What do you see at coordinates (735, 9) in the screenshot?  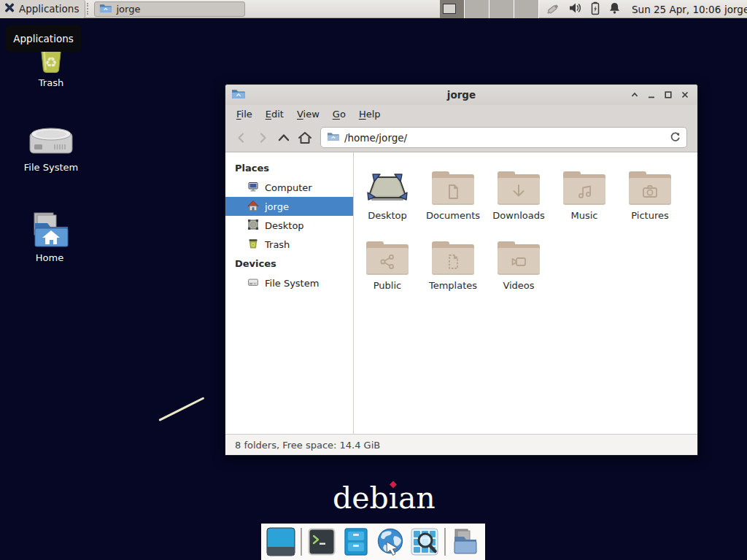 I see `panel-user-menu: jorge` at bounding box center [735, 9].